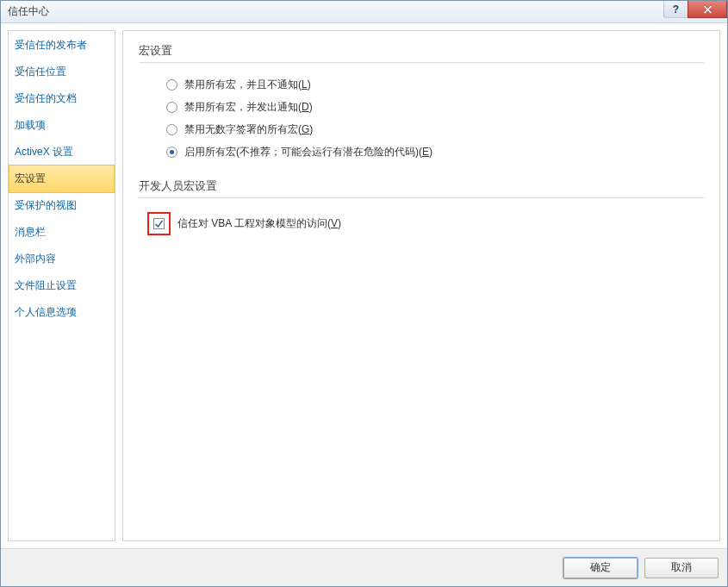  What do you see at coordinates (44, 152) in the screenshot?
I see `sidebar-item-label: ActiveX 设置` at bounding box center [44, 152].